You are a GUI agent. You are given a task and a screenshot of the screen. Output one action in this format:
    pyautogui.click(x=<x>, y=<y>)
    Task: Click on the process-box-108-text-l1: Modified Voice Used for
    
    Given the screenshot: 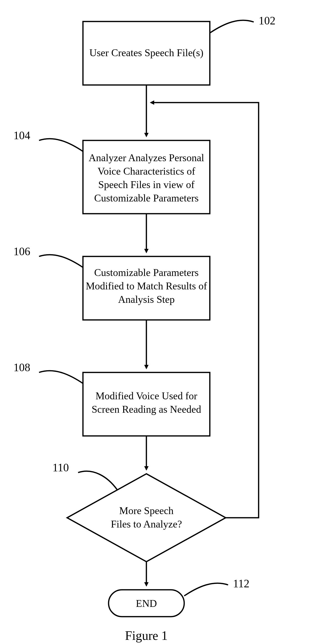 What is the action you would take?
    pyautogui.click(x=146, y=396)
    